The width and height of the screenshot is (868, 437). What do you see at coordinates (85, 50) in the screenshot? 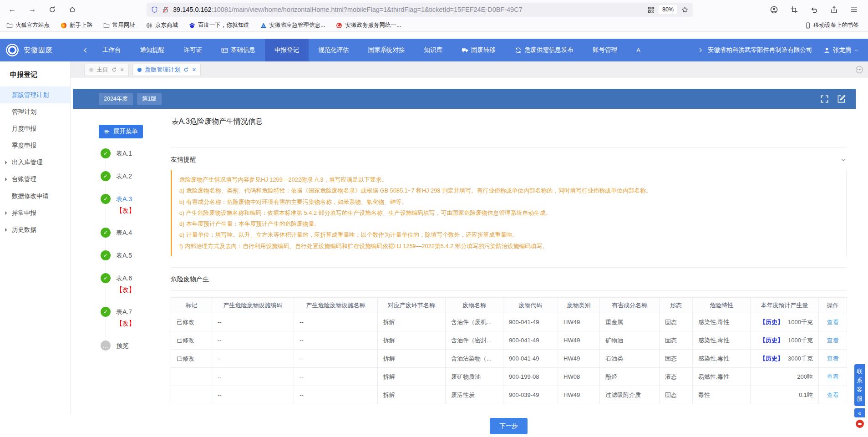
I see `nav-collapse-button` at bounding box center [85, 50].